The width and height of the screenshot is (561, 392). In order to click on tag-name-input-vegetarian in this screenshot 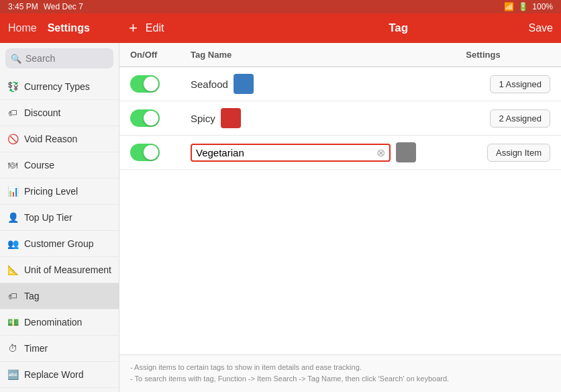, I will do `click(285, 153)`.